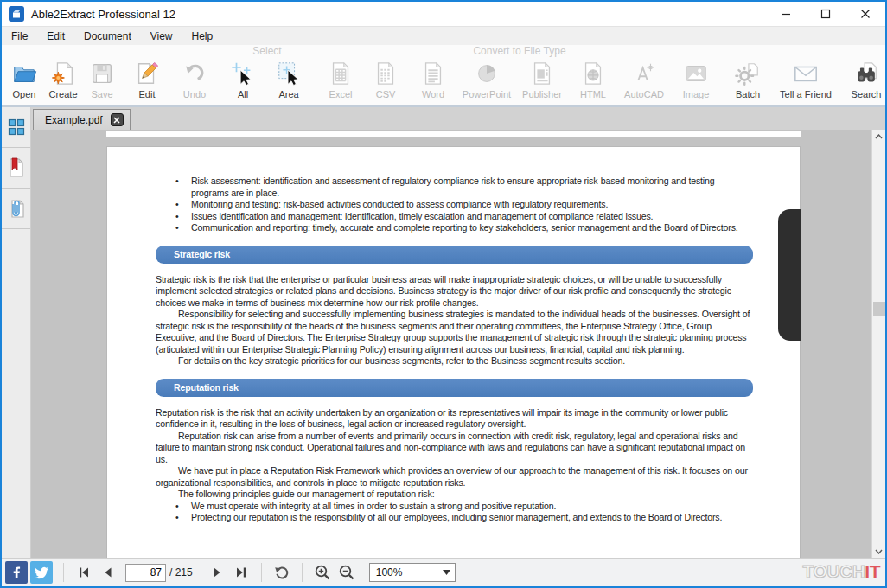  I want to click on search-button: Search, so click(865, 81).